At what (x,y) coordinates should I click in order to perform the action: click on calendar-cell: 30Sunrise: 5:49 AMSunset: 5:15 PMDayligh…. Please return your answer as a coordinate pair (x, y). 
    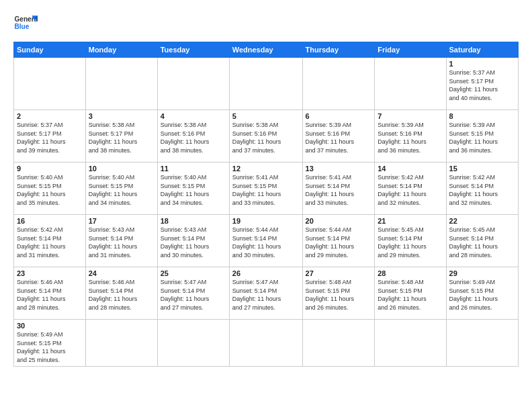
    Looking at the image, I should click on (50, 343).